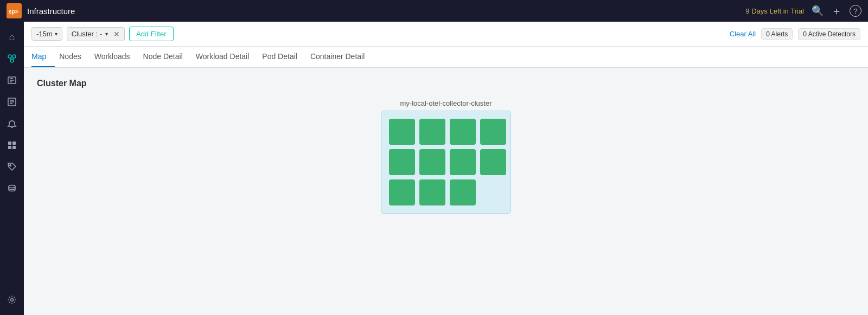 Image resolution: width=868 pixels, height=315 pixels. What do you see at coordinates (446, 162) in the screenshot?
I see `cluster-box` at bounding box center [446, 162].